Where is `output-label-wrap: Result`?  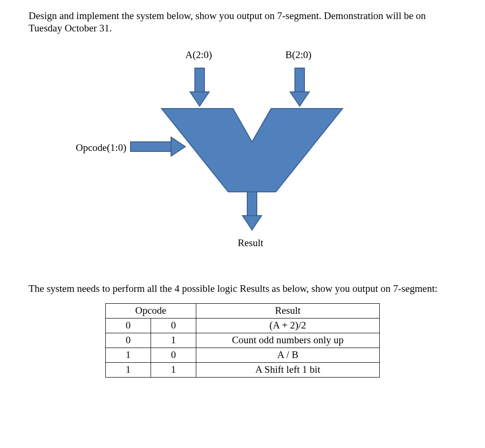
output-label-wrap: Result is located at coordinates (251, 243).